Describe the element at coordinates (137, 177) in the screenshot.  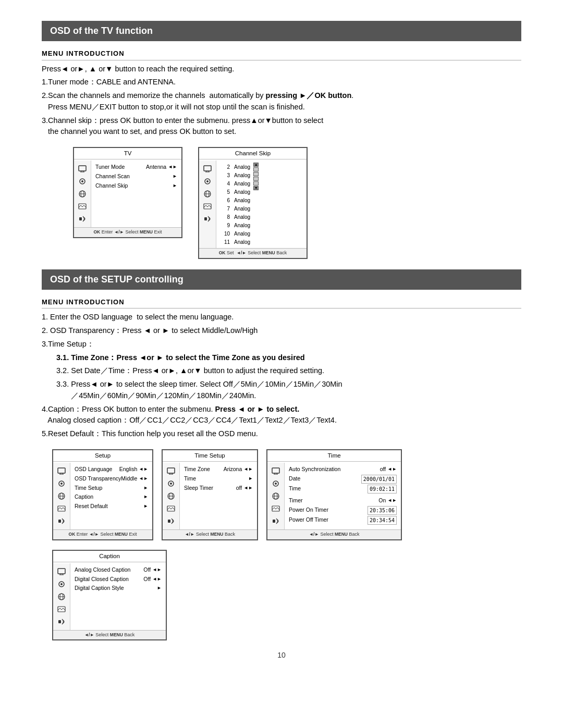
I see `screen-row-scan: Channel Scan ►` at that location.